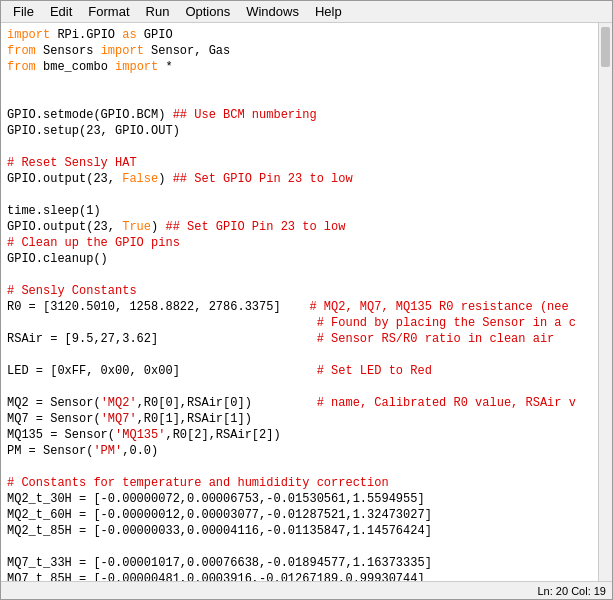  What do you see at coordinates (605, 302) in the screenshot?
I see `vertical-scrollbar` at bounding box center [605, 302].